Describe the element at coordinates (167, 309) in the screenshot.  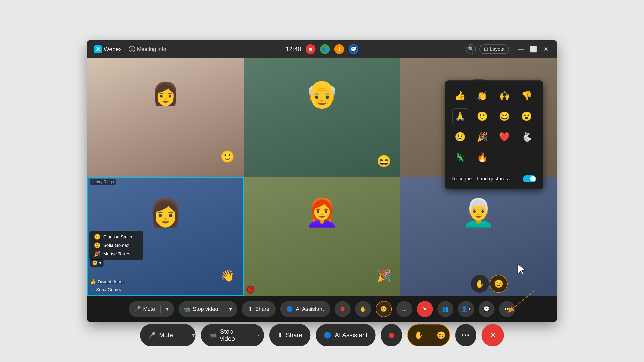
I see `mute-chevron: ▾` at that location.